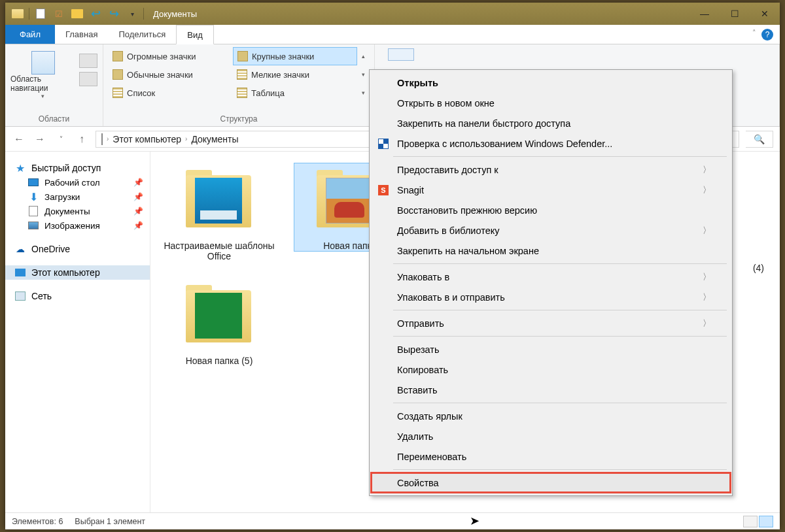  Describe the element at coordinates (171, 93) in the screenshot. I see `layout-list: Список` at that location.